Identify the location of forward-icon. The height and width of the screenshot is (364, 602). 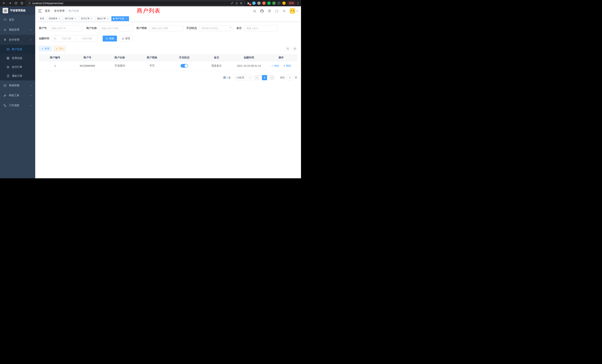
(10, 3).